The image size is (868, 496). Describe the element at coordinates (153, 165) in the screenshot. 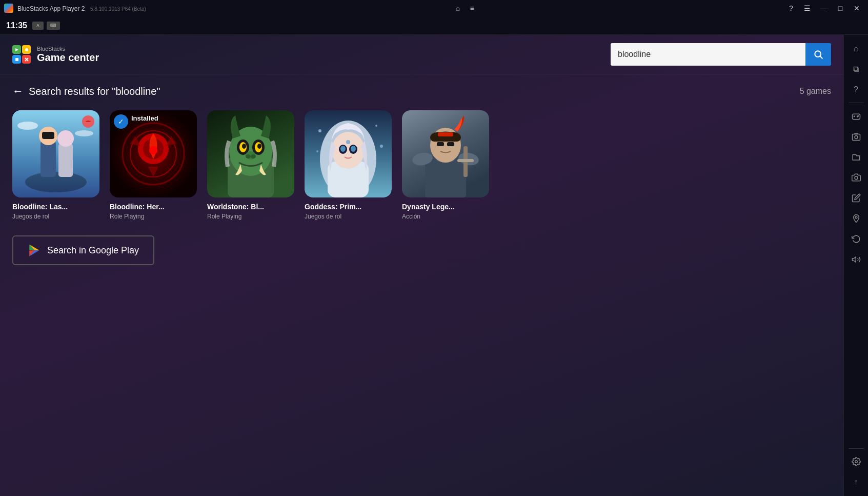

I see `game-card-2: ✓ Installed Bloodline: Her... Role Playi…` at that location.